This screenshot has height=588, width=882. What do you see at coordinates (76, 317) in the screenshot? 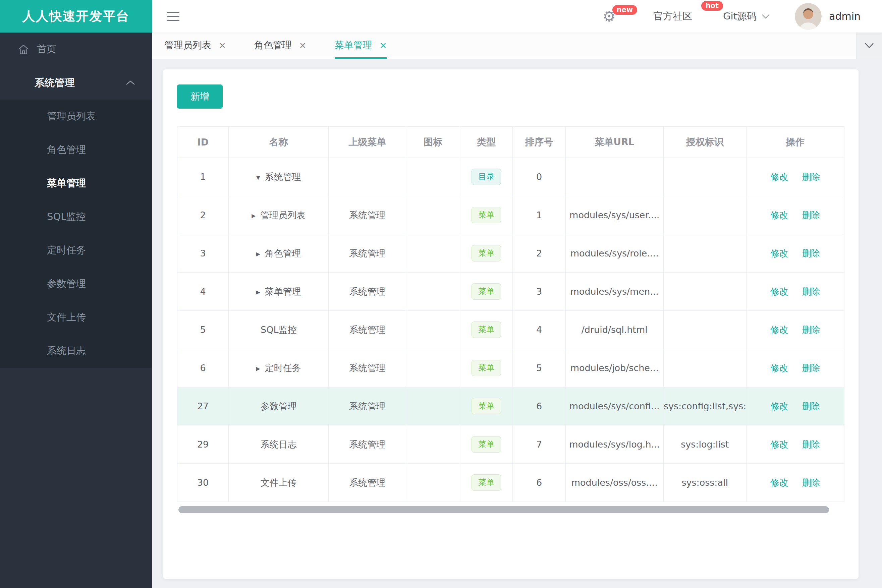
I see `sidebar-item: 文件上传` at bounding box center [76, 317].